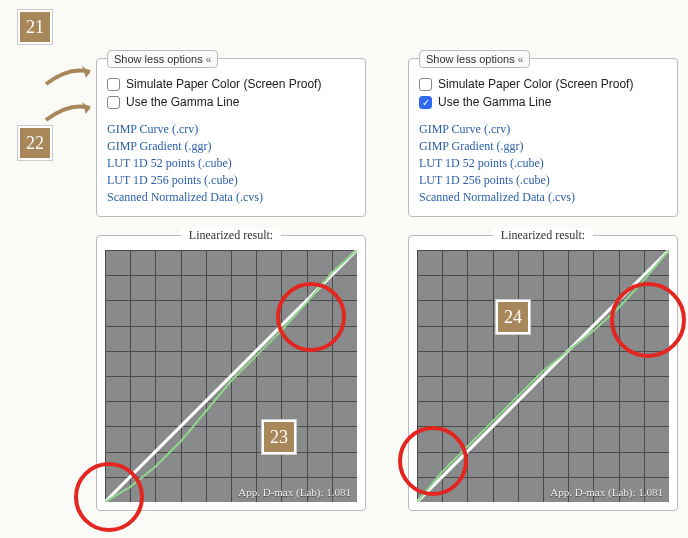 The image size is (688, 538). What do you see at coordinates (69, 75) in the screenshot?
I see `arrow-to-simulate-paper` at bounding box center [69, 75].